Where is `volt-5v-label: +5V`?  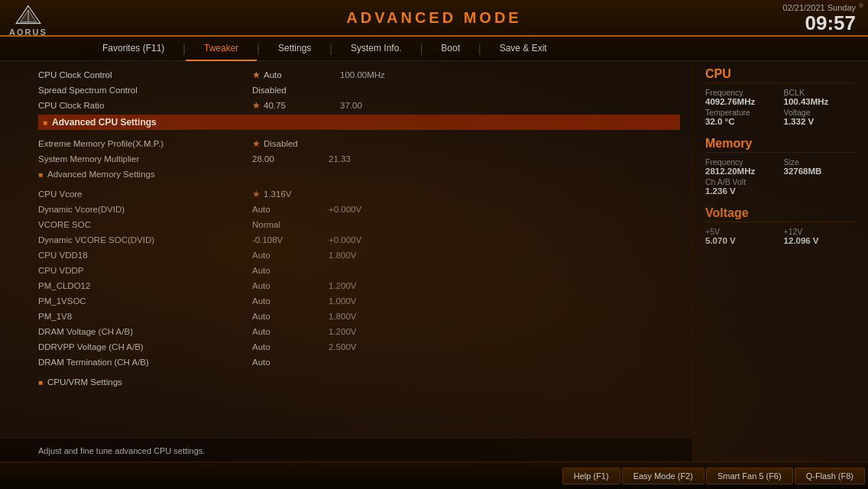
volt-5v-label: +5V is located at coordinates (741, 232).